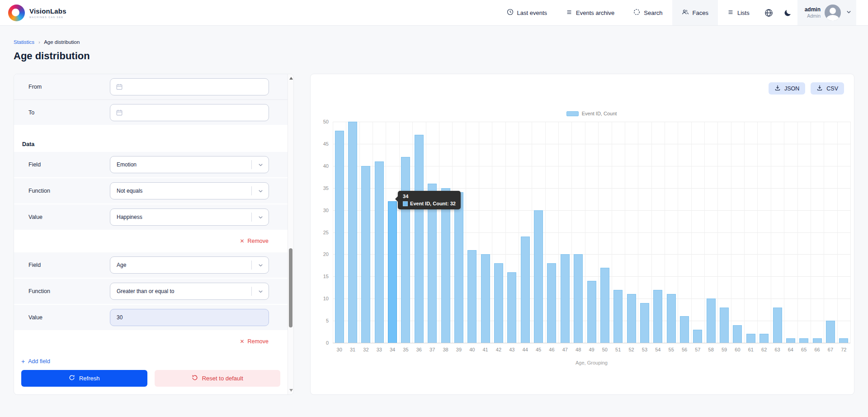 This screenshot has width=868, height=417. What do you see at coordinates (189, 217) in the screenshot?
I see `value-select-1: Happiness` at bounding box center [189, 217].